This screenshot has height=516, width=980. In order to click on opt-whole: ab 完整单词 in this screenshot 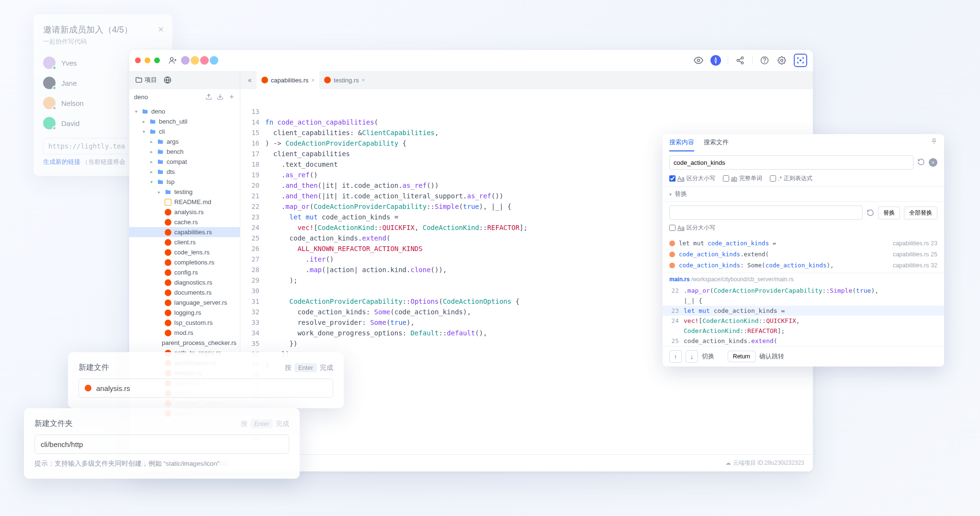, I will do `click(743, 178)`.